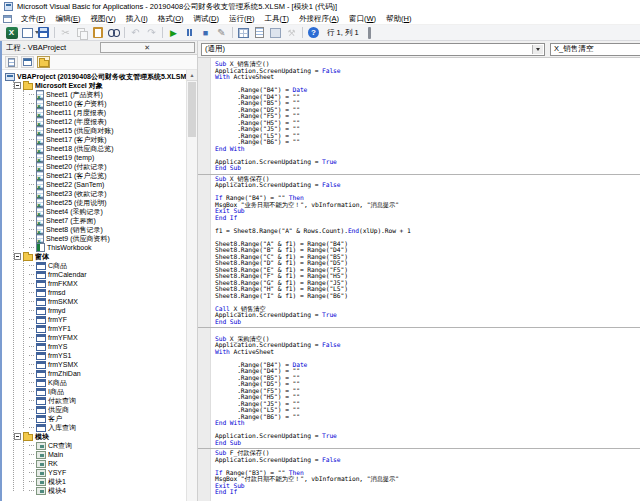 Image resolution: width=640 pixels, height=501 pixels. What do you see at coordinates (107, 364) in the screenshot?
I see `tree-item: frmYSMX` at bounding box center [107, 364].